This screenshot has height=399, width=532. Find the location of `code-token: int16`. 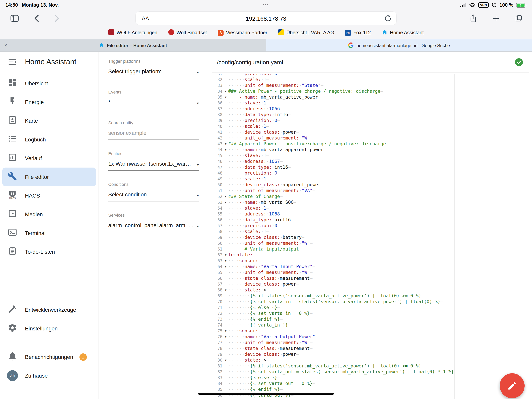

code-token: int16 is located at coordinates (281, 167).